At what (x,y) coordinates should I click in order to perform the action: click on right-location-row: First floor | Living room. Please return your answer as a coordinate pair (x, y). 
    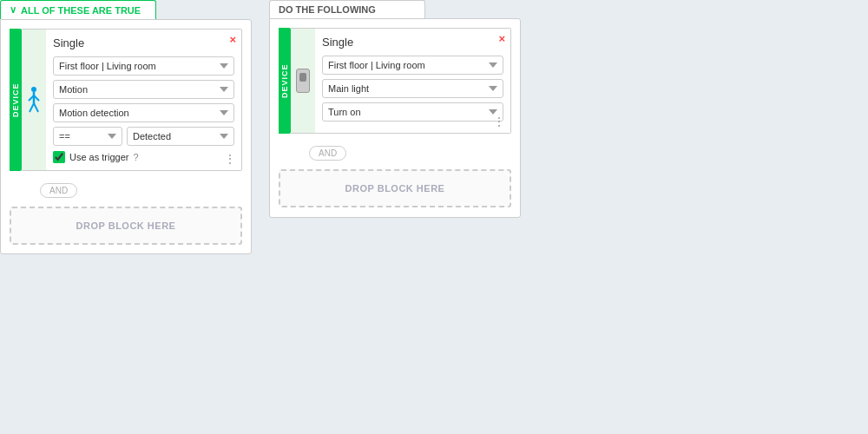
    Looking at the image, I should click on (413, 65).